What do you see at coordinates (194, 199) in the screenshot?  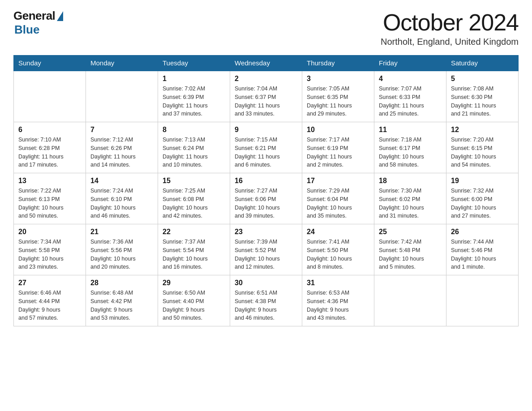 I see `day-cell: 15Sunrise: 7:25 AM Sunset: 6:08 PM Dayli…` at bounding box center [194, 199].